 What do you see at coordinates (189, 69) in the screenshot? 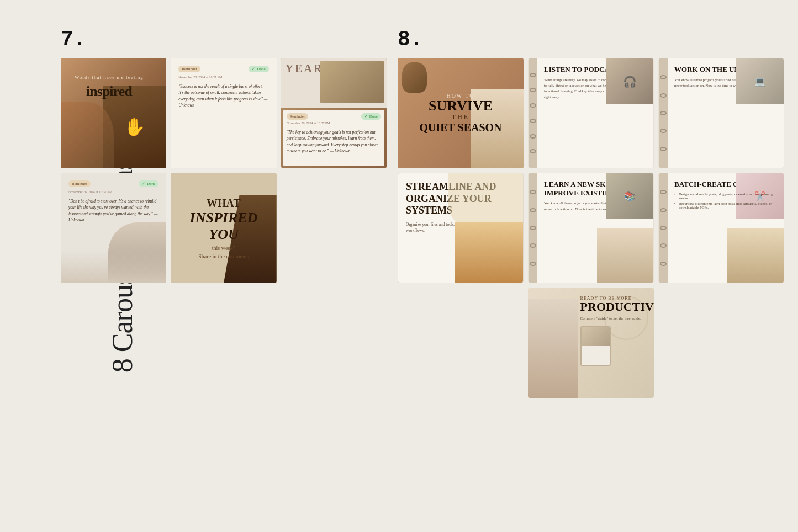
I see `card-7-2-reminder-badge: Reminder` at bounding box center [189, 69].